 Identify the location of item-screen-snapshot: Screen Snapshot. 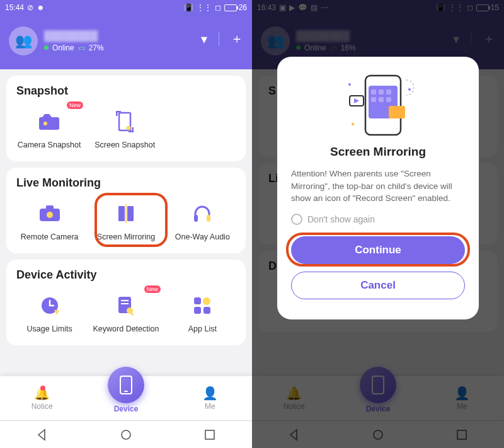
(125, 129).